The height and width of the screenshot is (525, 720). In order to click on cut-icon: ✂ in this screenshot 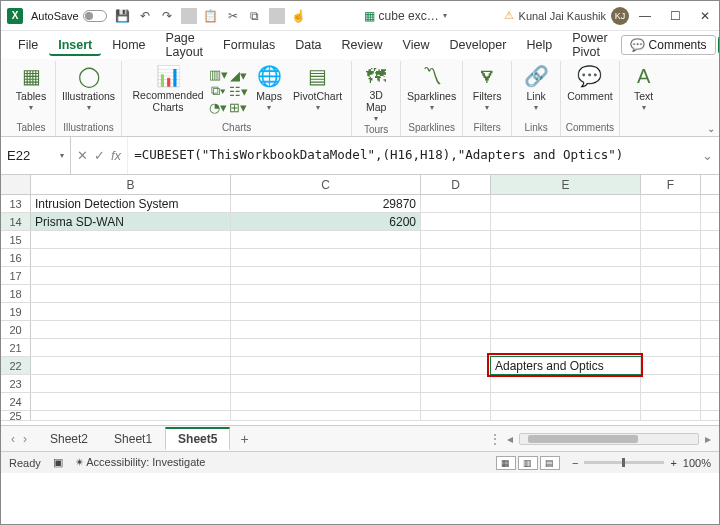, I will do `click(233, 16)`.